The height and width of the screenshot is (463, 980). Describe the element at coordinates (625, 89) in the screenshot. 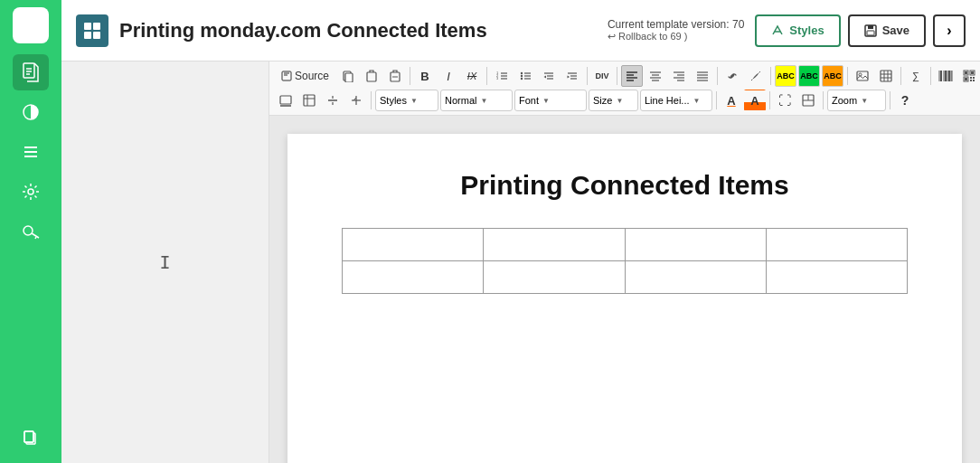

I see `toolbar: Source` at that location.